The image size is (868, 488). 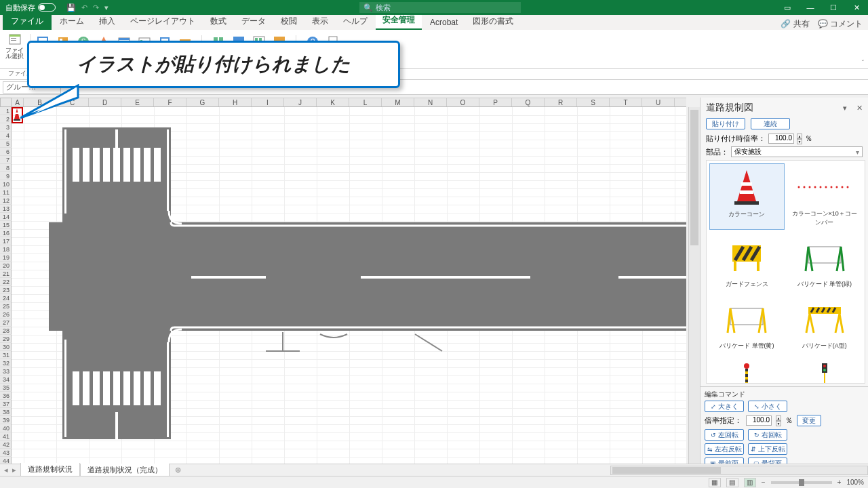 What do you see at coordinates (5, 453) in the screenshot?
I see `row-header: 43` at bounding box center [5, 453].